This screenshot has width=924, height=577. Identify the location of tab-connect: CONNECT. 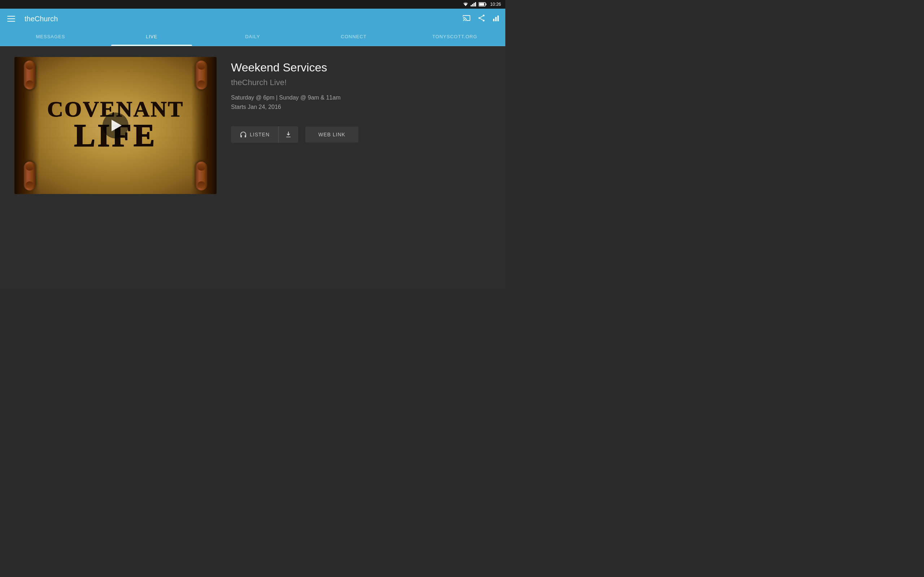
(354, 37).